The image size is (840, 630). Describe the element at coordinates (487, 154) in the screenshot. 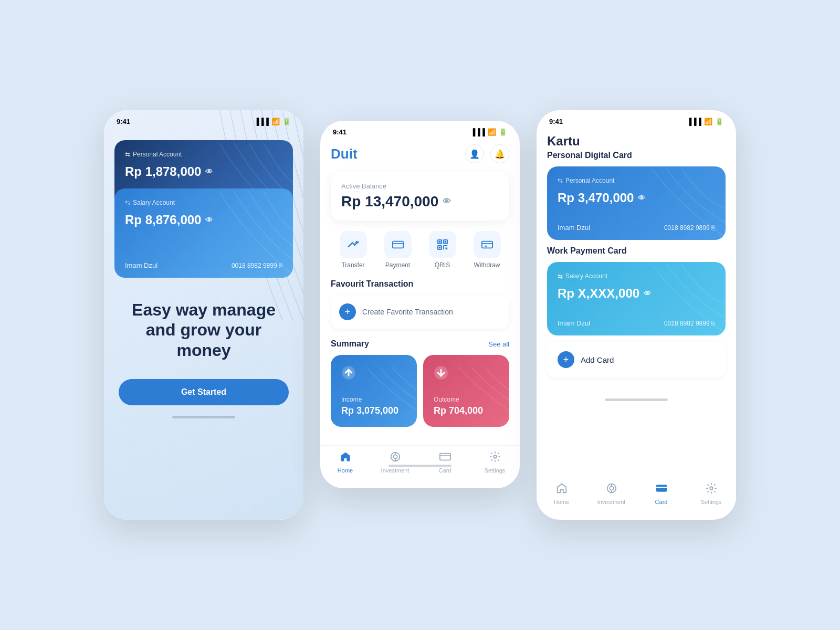

I see `header-icons: 👤 🔔` at that location.